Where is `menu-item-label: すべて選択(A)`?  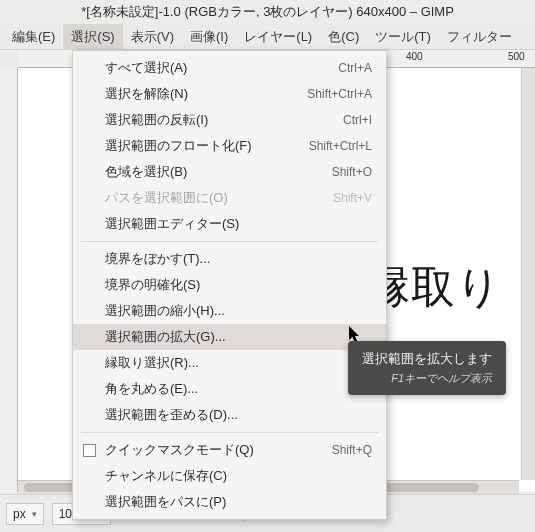
menu-item-label: すべて選択(A) is located at coordinates (222, 68).